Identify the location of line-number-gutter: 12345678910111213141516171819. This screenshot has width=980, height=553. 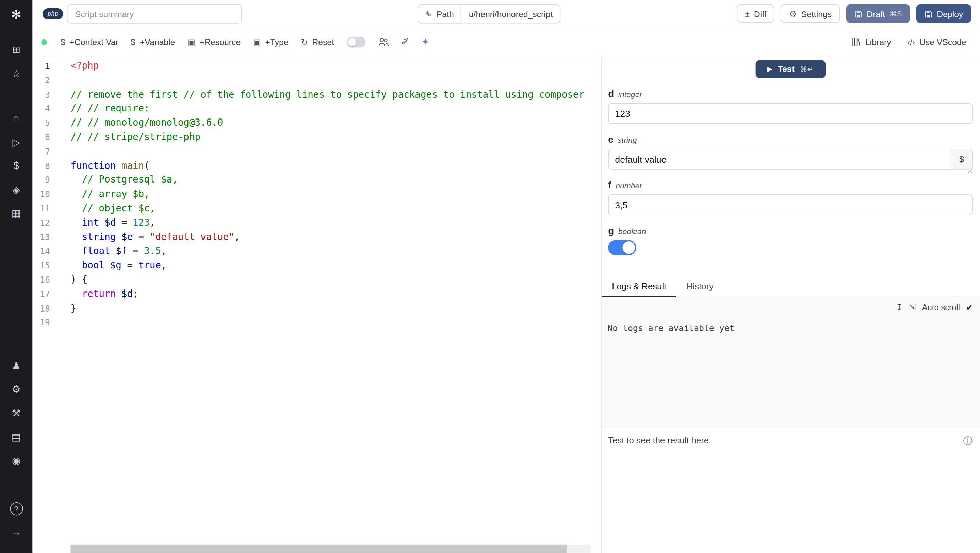
(46, 304).